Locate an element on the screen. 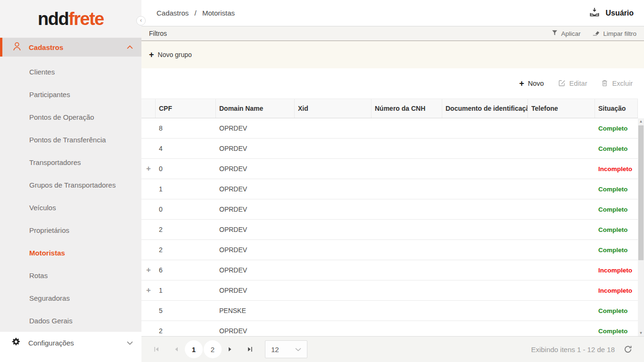 This screenshot has height=362, width=644. sidebar-item-dados-gerais: Dados Gerais is located at coordinates (71, 321).